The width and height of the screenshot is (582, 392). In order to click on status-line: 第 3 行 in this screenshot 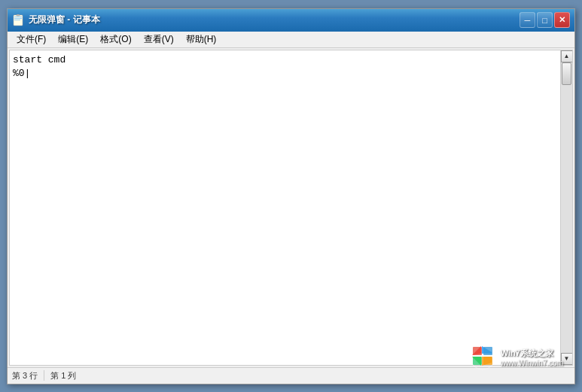, I will do `click(25, 376)`.